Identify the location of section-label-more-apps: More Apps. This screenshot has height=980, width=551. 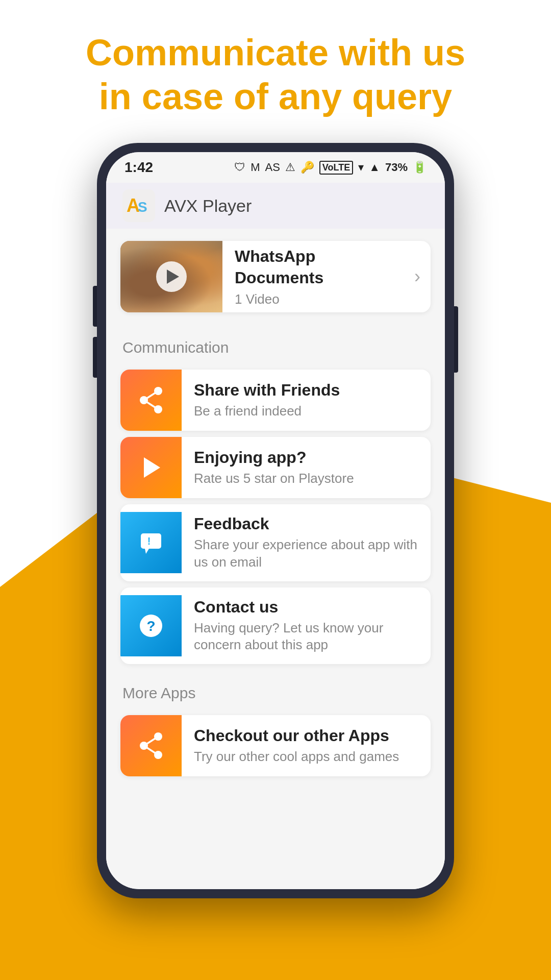
(276, 690).